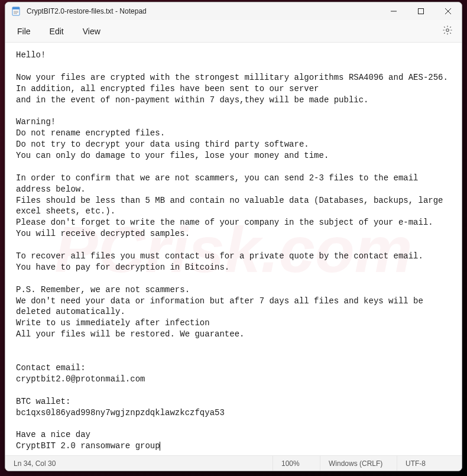  Describe the element at coordinates (234, 463) in the screenshot. I see `statusbar: Ln 34, Col 30 100% Windows (CRLF) UTF-8` at that location.